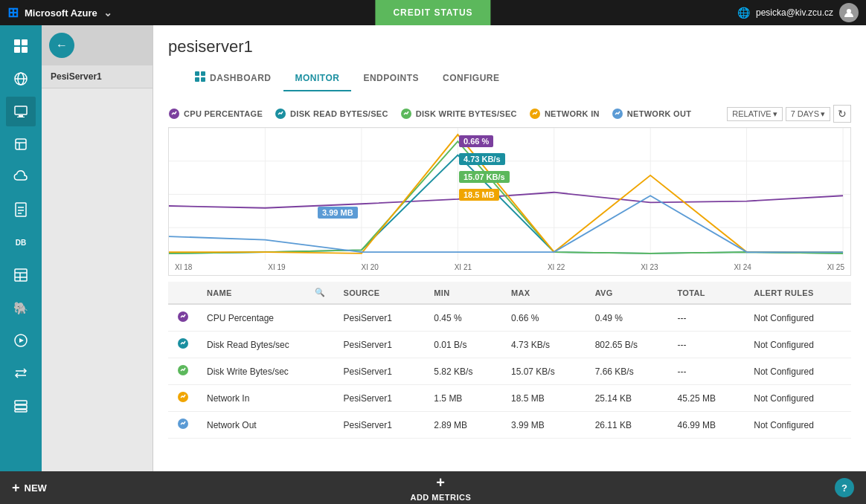 Image resolution: width=866 pixels, height=504 pixels. What do you see at coordinates (510, 47) in the screenshot?
I see `page-title: pesiserver1` at bounding box center [510, 47].